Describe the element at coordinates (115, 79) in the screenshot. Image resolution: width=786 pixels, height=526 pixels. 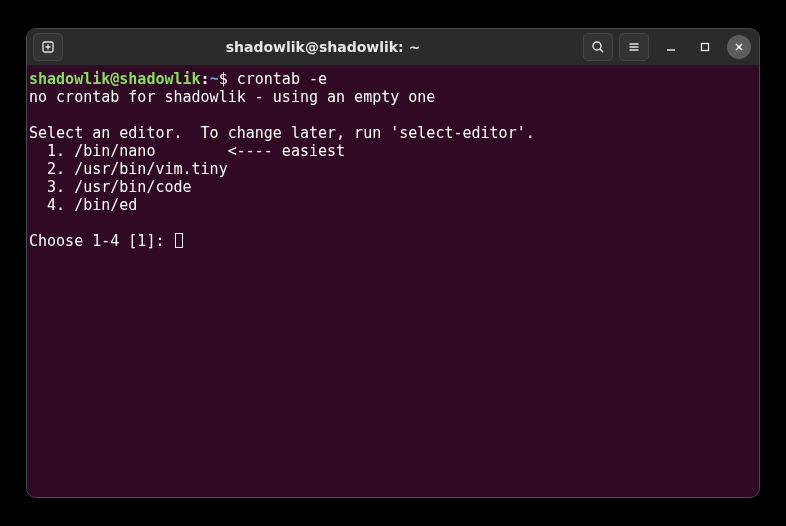
I see `prompt-user: shadowlik@shadowlik` at that location.